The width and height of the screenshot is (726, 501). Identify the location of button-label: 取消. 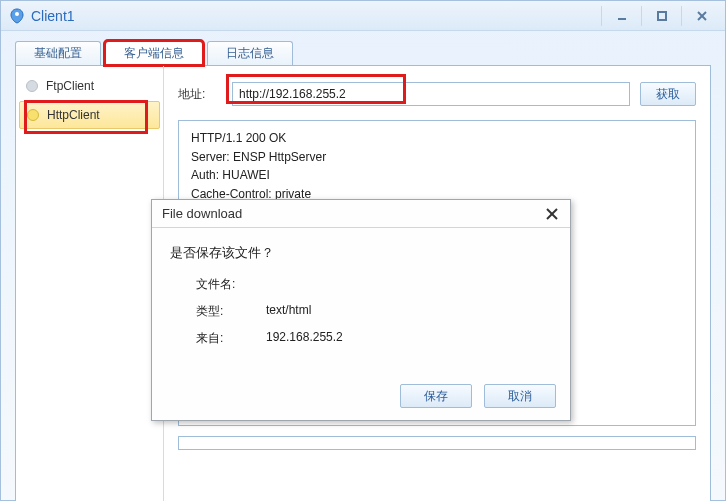
(520, 396).